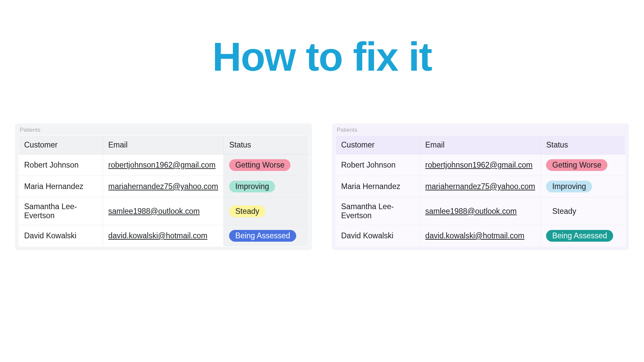 This screenshot has width=644, height=362. Describe the element at coordinates (480, 145) in the screenshot. I see `right-header-email: Email` at that location.